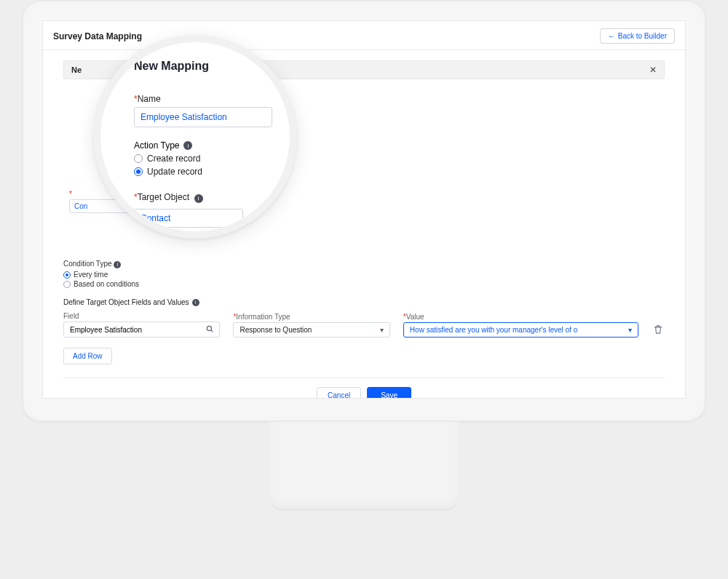  I want to click on define-fields-label: Define Target Object Fields and Values i, so click(364, 303).